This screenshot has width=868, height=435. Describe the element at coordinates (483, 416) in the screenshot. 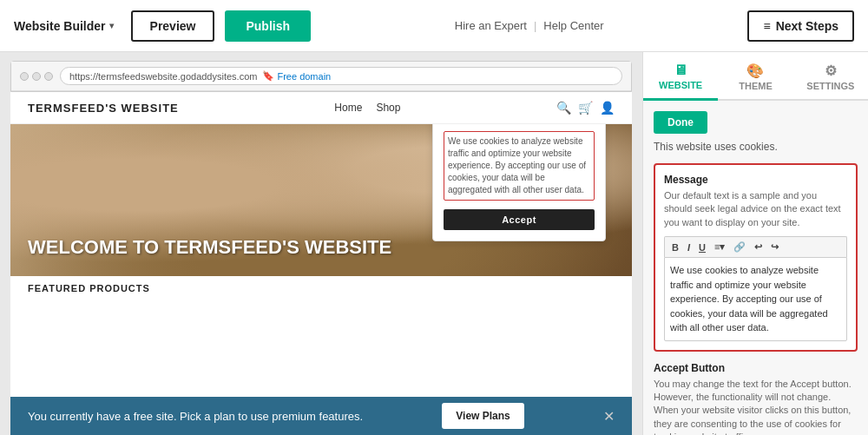

I see `view-plans-button: View Plans` at that location.